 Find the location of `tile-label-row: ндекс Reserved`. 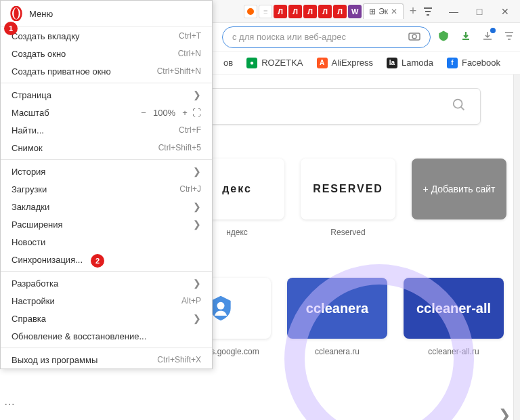

tile-label-row: ндекс Reserved is located at coordinates (348, 232).